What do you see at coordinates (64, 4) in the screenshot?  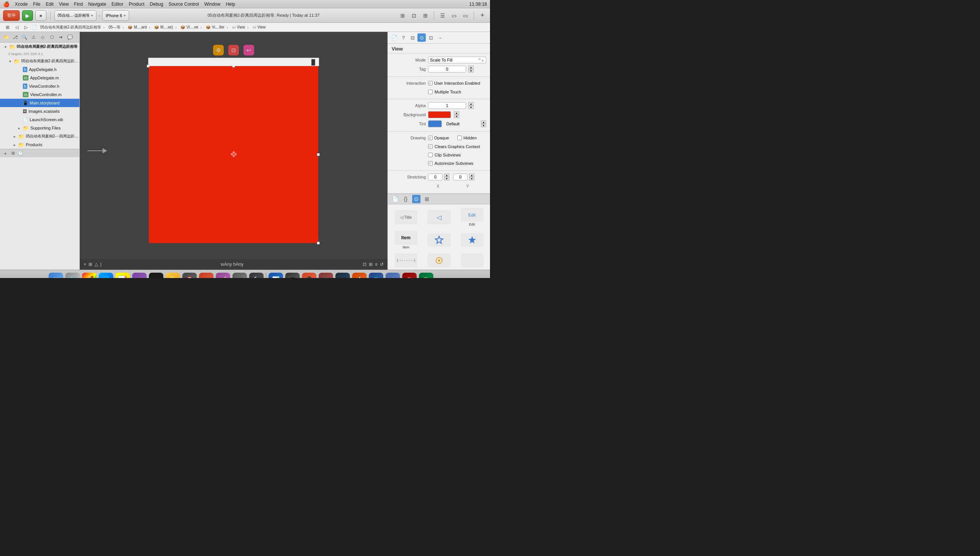 I see `menu-view: View` at bounding box center [64, 4].